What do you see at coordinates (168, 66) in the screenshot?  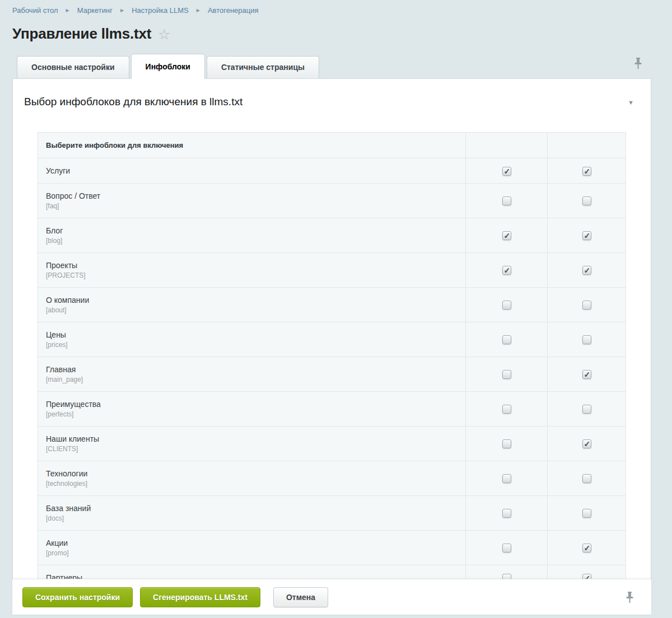 I see `tab-infoblocks: Инфоблоки` at bounding box center [168, 66].